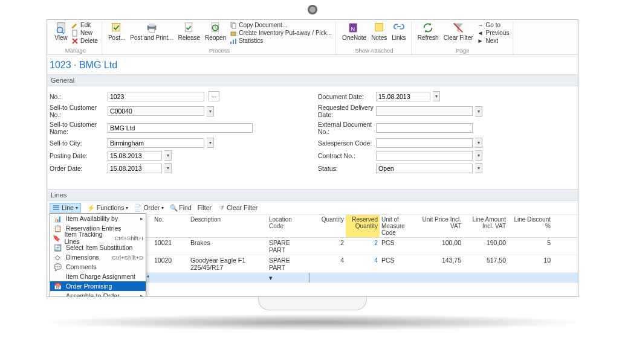 This screenshot has width=625, height=364. What do you see at coordinates (354, 34) in the screenshot?
I see `onenote-button: NOneNote` at bounding box center [354, 34].